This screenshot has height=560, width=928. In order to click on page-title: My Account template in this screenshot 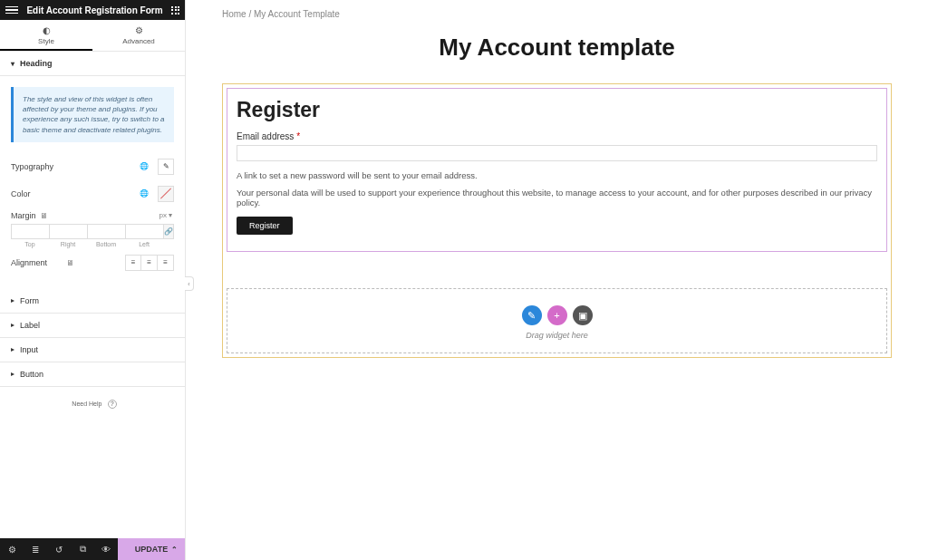, I will do `click(556, 47)`.